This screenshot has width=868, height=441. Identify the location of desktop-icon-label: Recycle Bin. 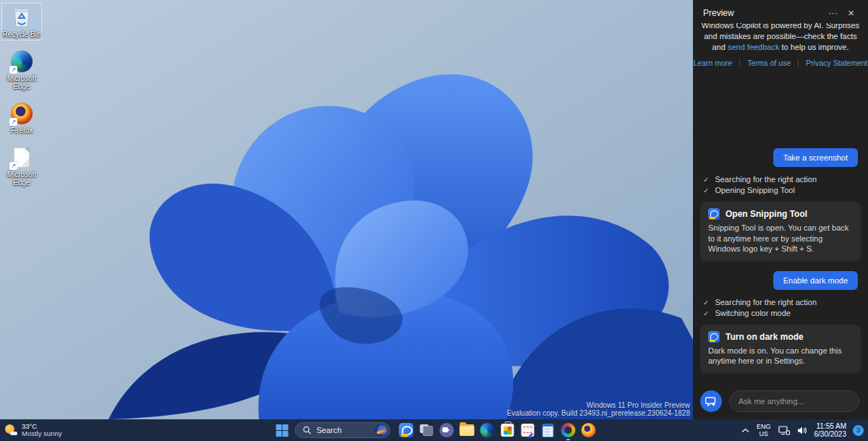
(22, 35).